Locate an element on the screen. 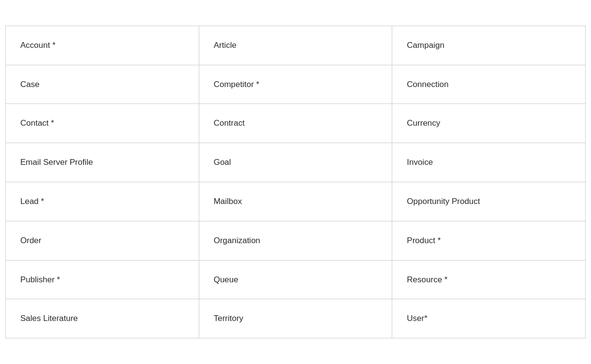 The height and width of the screenshot is (364, 591). table-row: Contact *ContractCurrency is located at coordinates (296, 124).